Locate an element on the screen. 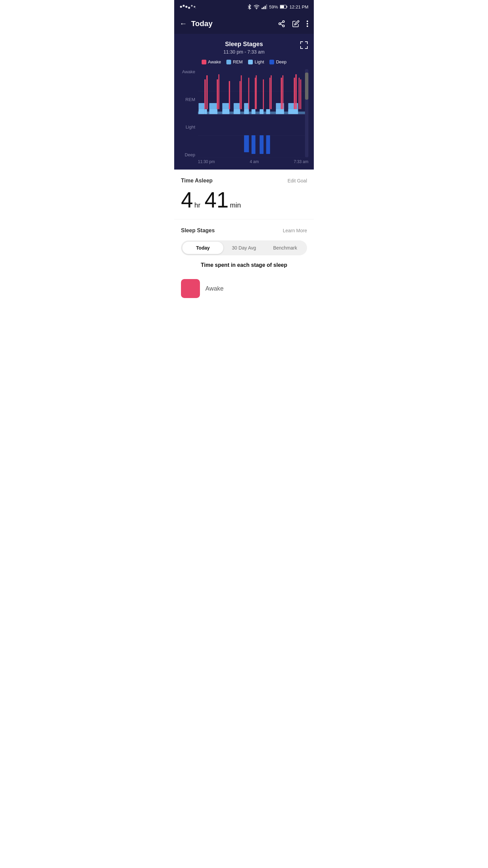 The image size is (488, 868). legend-light-color is located at coordinates (250, 62).